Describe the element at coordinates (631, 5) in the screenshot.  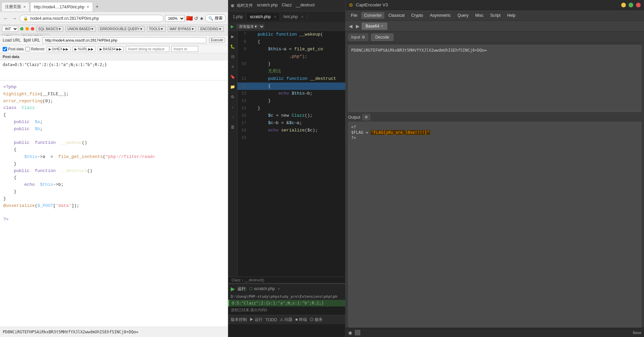
I see `maximize-button` at that location.